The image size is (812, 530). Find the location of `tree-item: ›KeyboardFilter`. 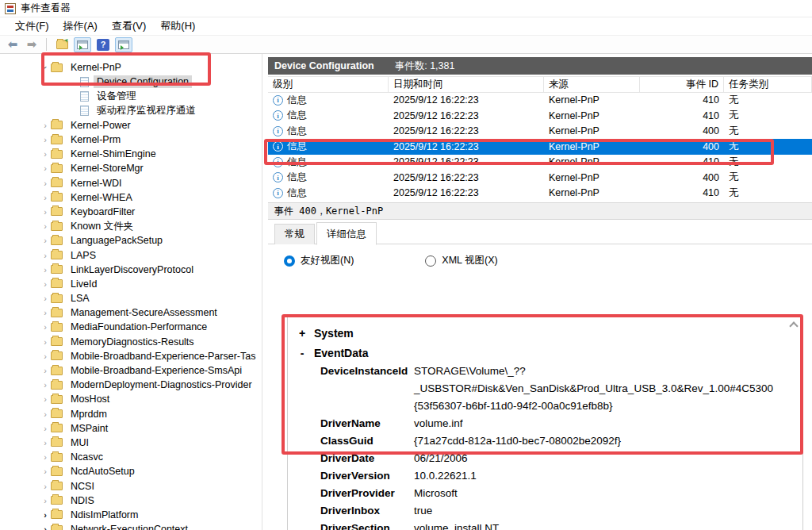

tree-item: ›KeyboardFilter is located at coordinates (131, 212).